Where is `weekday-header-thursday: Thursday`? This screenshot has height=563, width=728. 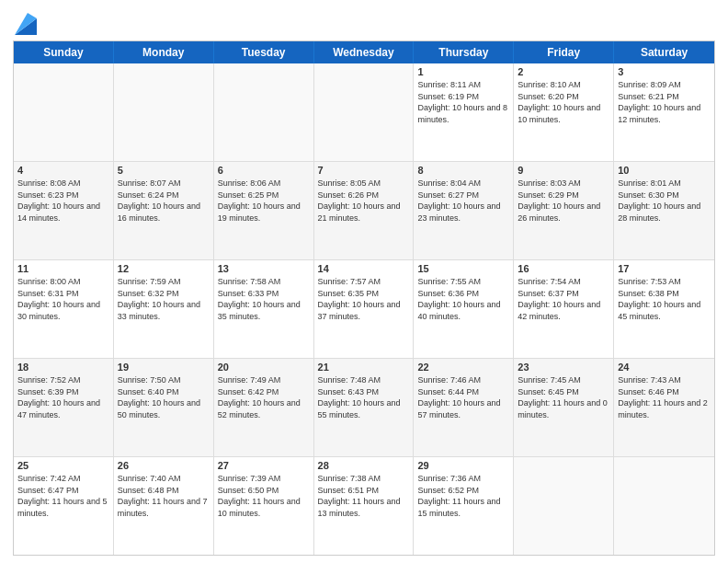
weekday-header-thursday: Thursday is located at coordinates (463, 52).